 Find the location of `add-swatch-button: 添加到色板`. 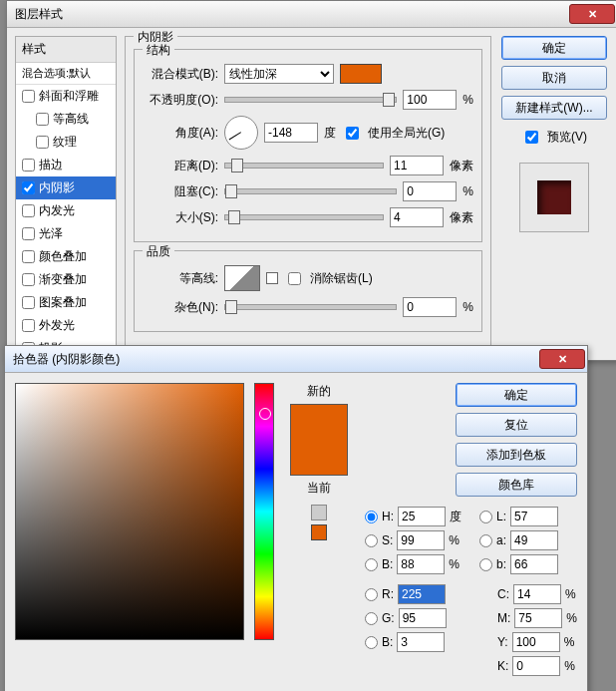

add-swatch-button: 添加到色板 is located at coordinates (516, 455).